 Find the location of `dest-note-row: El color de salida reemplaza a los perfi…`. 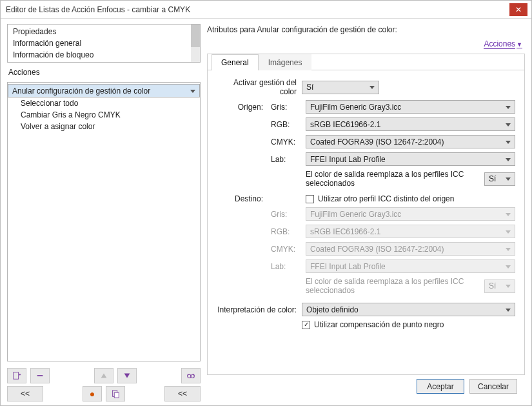

dest-note-row: El color de salida reemplaza a los perfi… is located at coordinates (410, 286).